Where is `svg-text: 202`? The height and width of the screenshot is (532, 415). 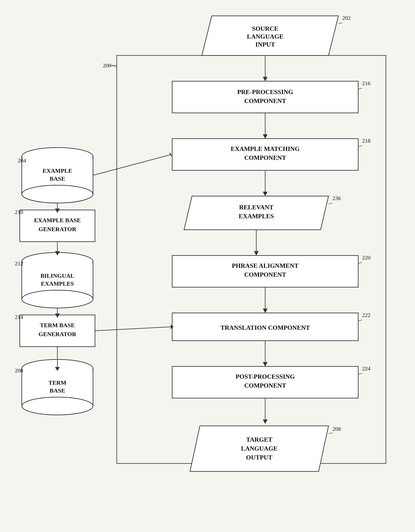 svg-text: 202 is located at coordinates (347, 18).